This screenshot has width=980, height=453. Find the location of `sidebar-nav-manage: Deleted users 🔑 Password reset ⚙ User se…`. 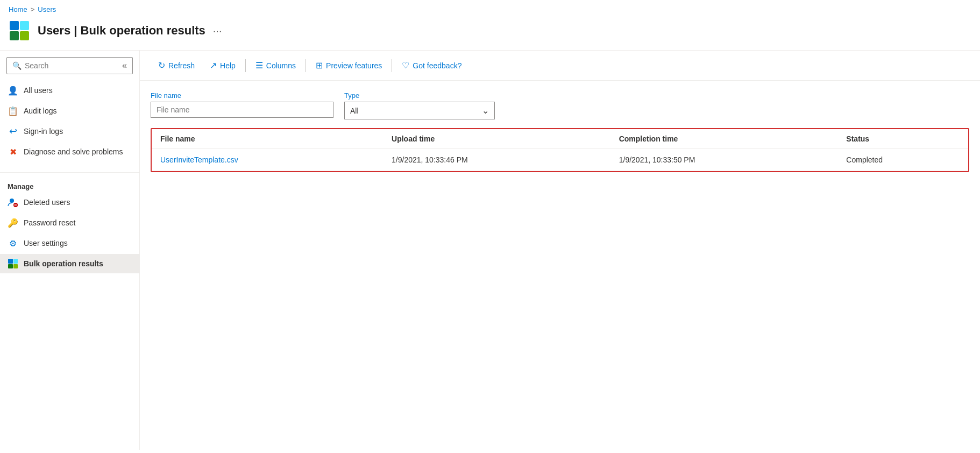

sidebar-nav-manage: Deleted users 🔑 Password reset ⚙ User se… is located at coordinates (70, 236).